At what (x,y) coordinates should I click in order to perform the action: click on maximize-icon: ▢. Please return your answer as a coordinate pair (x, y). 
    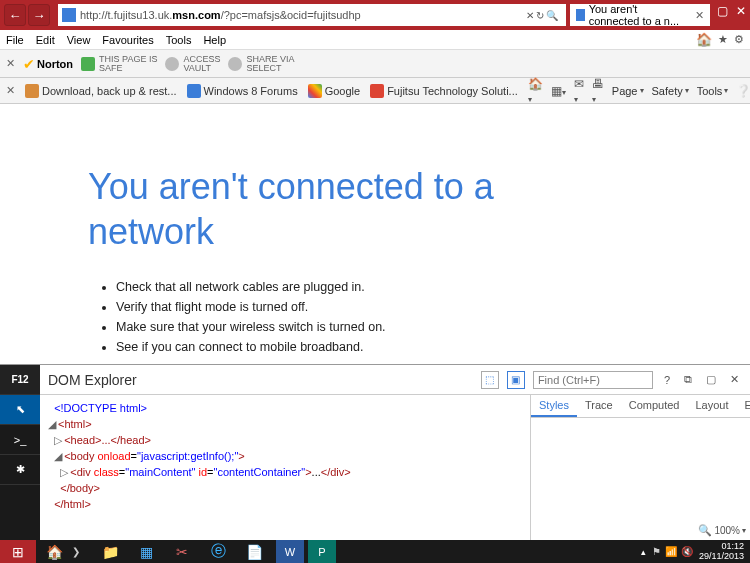
    Looking at the image, I should click on (722, 11).